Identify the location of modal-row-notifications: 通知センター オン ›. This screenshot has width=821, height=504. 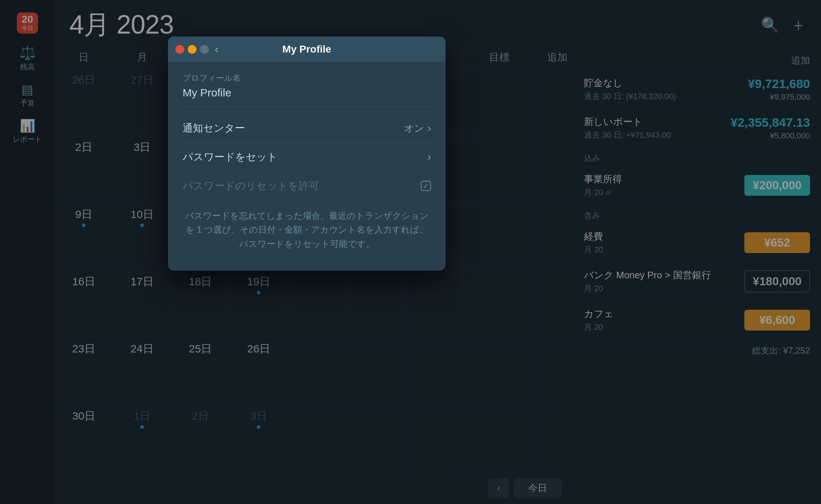
(307, 129).